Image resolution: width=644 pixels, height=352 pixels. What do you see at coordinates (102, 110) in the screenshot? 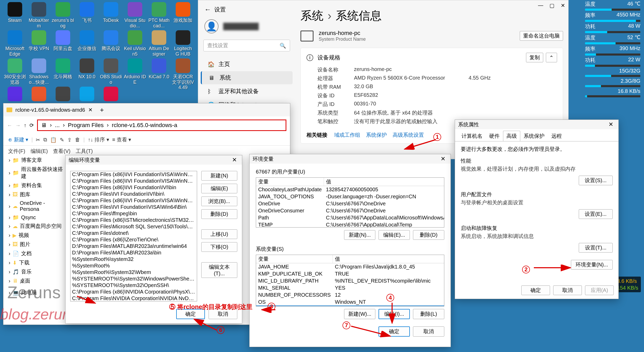
I see `new-tab-button: +` at bounding box center [102, 110].